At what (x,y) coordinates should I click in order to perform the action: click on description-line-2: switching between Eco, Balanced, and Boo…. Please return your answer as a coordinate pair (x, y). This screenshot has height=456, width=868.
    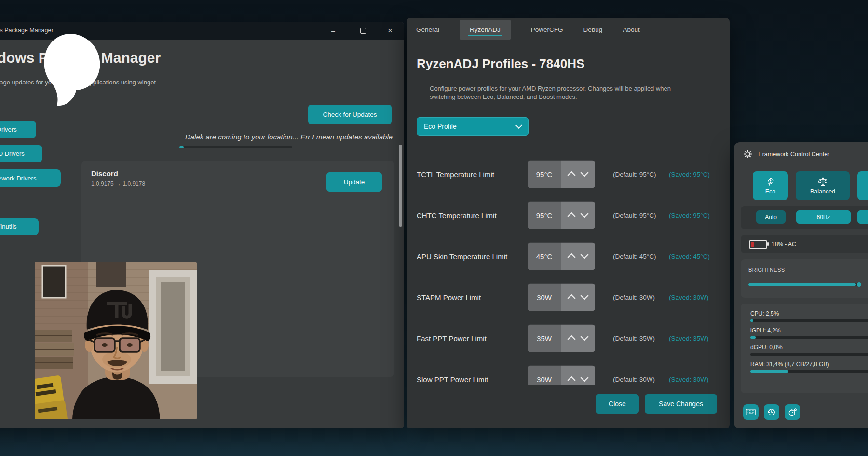
    Looking at the image, I should click on (550, 97).